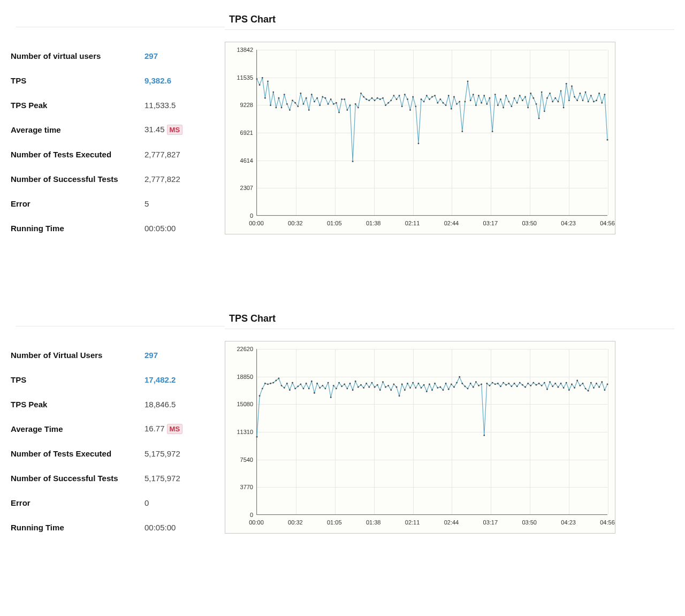  Describe the element at coordinates (450, 30) in the screenshot. I see `chart-title-underline` at that location.